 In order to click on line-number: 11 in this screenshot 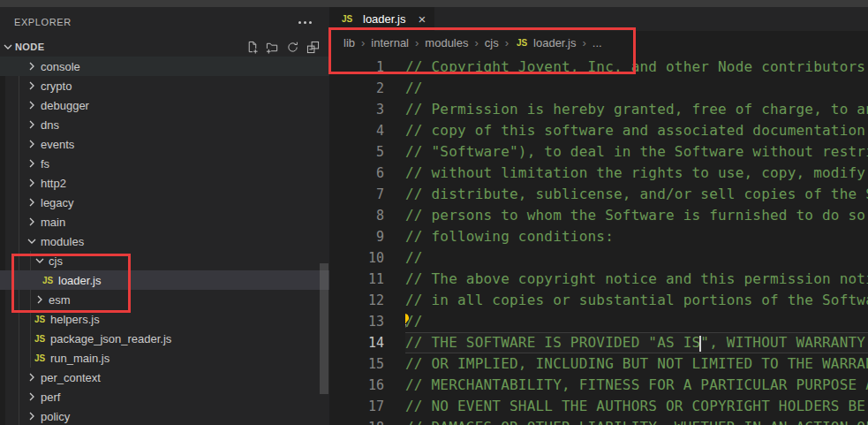, I will do `click(357, 279)`.